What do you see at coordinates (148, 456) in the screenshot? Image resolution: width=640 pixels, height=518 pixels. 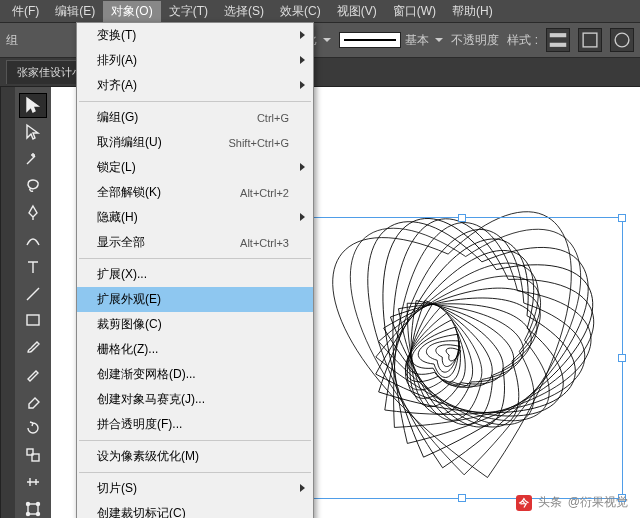 I see `menu-item-label: 设为像素级优化(M)` at bounding box center [148, 456].